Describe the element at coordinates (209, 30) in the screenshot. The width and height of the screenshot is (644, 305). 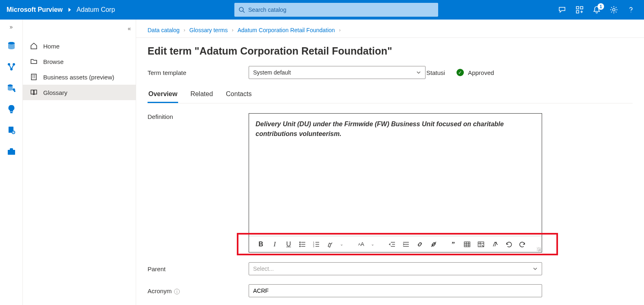
I see `breadcrumb-glossary-terms: Glossary terms` at that location.